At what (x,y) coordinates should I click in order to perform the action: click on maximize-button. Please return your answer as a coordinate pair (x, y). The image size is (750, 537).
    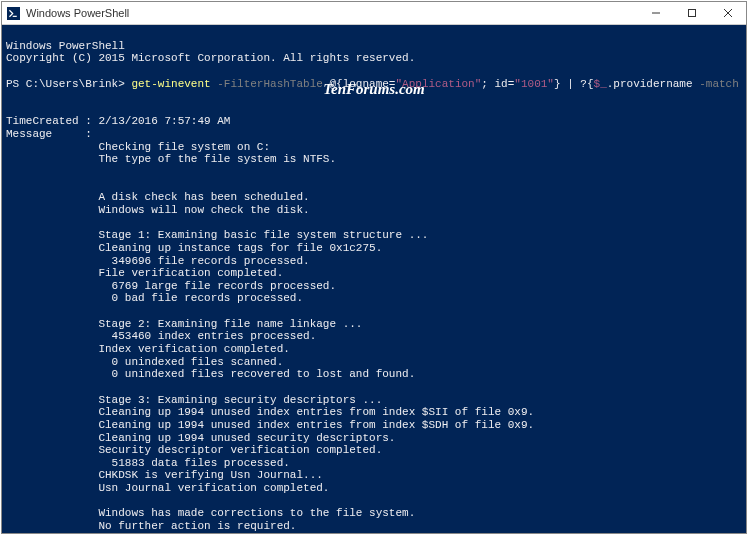
    Looking at the image, I should click on (692, 13).